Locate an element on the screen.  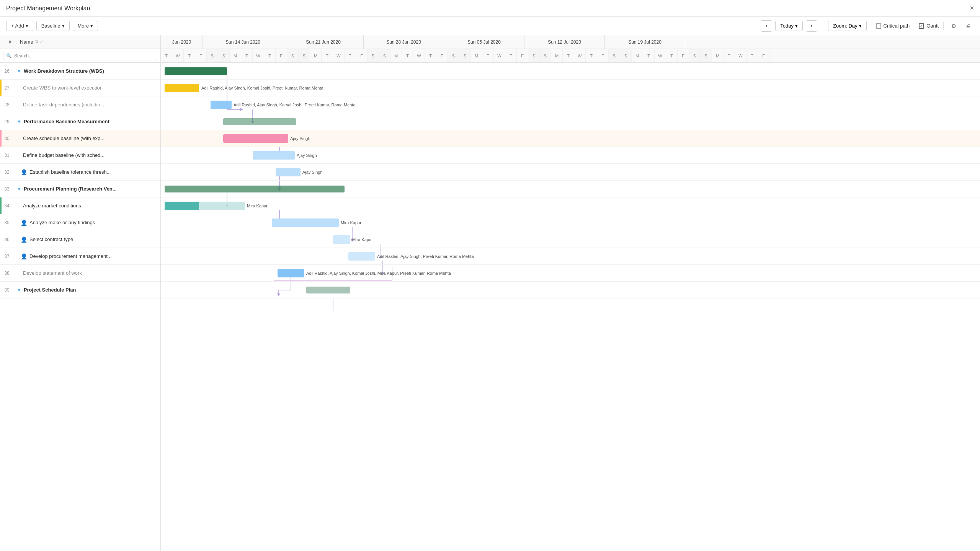
toolbar: + Add ▾ Baseline ▾ More ▾ ‹ Today ▾ › Zo… is located at coordinates (490, 26).